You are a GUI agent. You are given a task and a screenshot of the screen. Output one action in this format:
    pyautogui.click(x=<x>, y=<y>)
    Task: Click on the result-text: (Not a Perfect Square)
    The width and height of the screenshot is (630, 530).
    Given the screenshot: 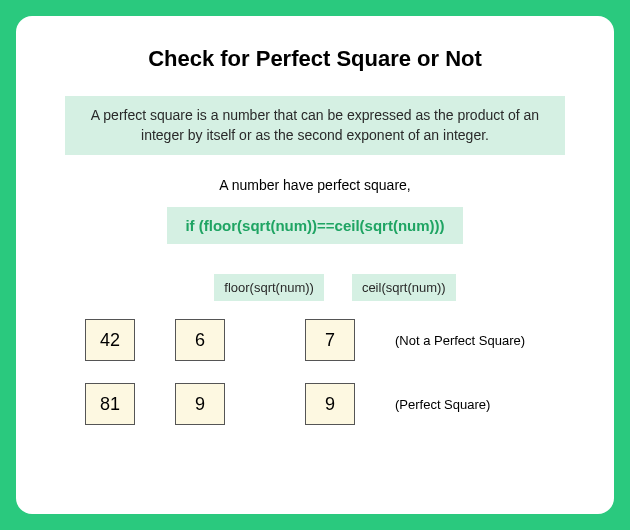 What is the action you would take?
    pyautogui.click(x=460, y=340)
    